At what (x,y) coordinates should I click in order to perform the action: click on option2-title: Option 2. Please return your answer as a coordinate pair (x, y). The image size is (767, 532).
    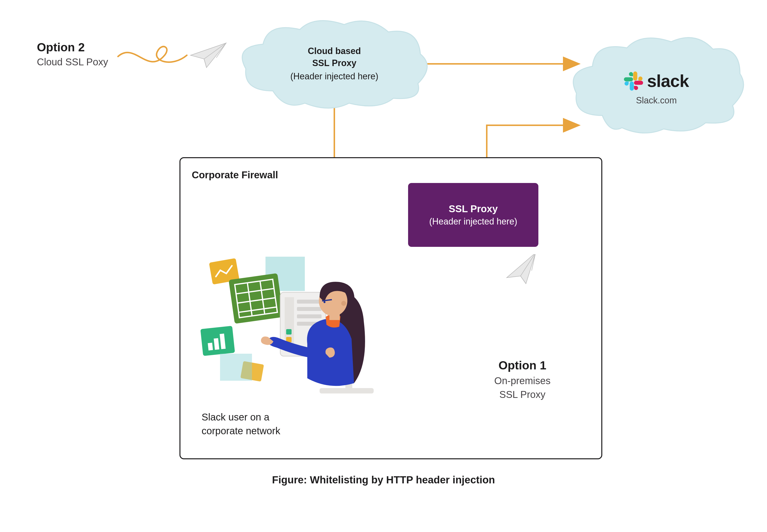
    Looking at the image, I should click on (73, 47).